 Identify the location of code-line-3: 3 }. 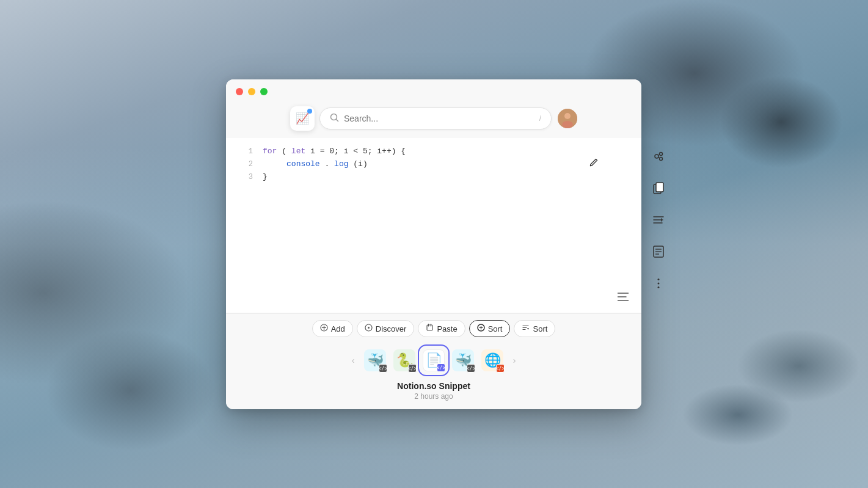
(434, 177).